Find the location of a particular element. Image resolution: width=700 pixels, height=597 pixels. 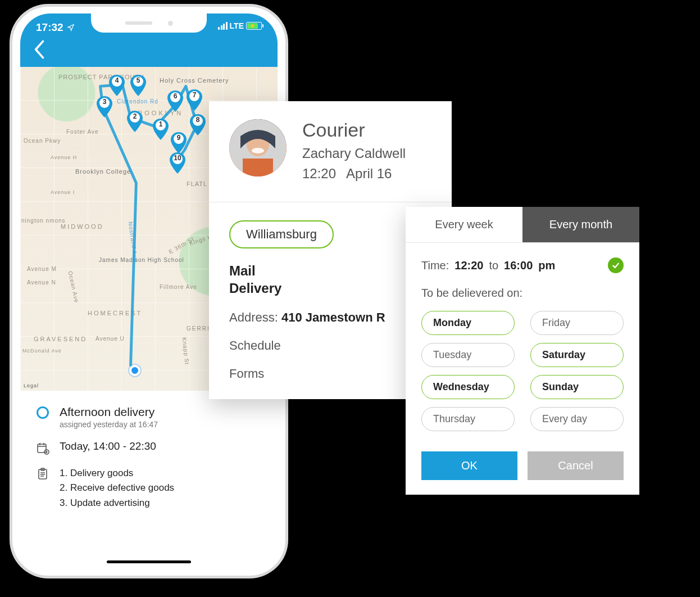

day-pill-wednesday: Wednesday is located at coordinates (468, 387).